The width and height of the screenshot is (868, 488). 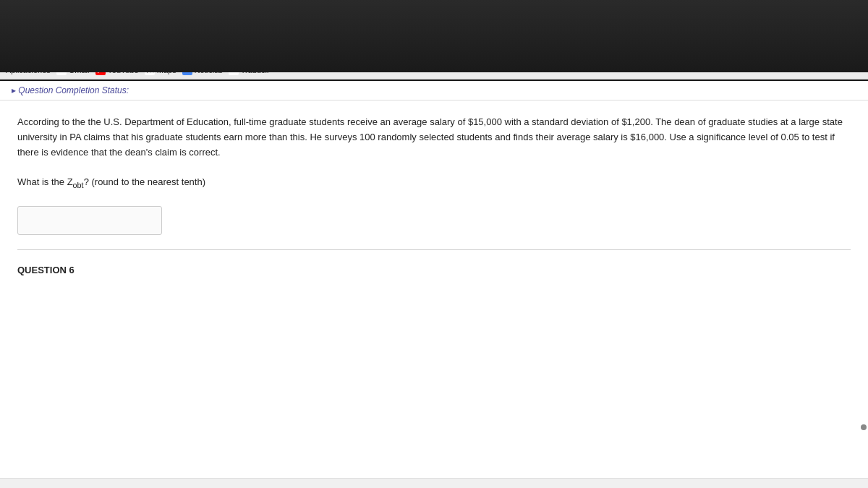 What do you see at coordinates (434, 91) in the screenshot?
I see `question-status-bar: Question Completion Status:` at bounding box center [434, 91].